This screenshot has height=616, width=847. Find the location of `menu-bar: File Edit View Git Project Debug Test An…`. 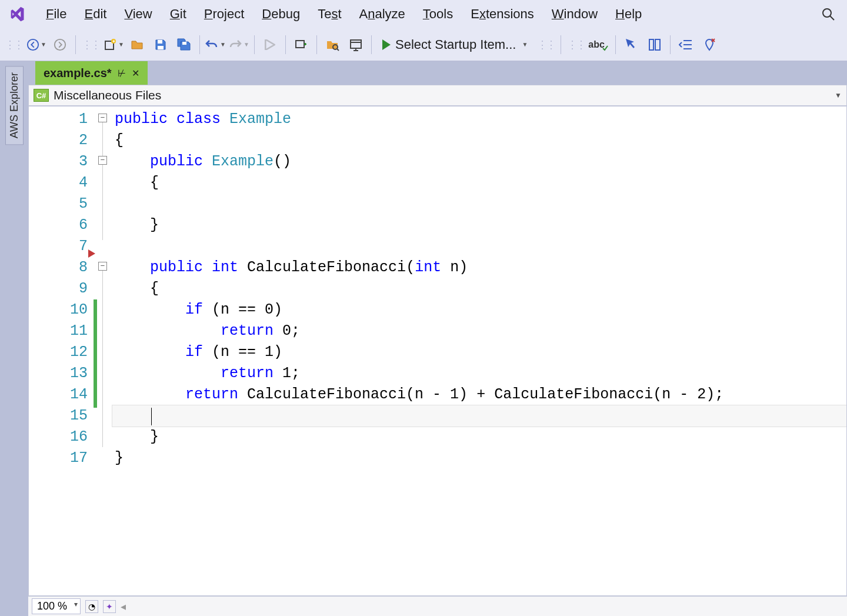

menu-bar: File Edit View Git Project Debug Test An… is located at coordinates (424, 14).